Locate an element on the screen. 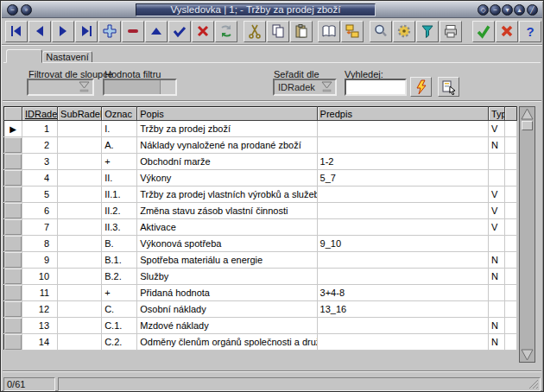 Image resolution: width=544 pixels, height=392 pixels. table-row: 11 + Přidaná hodnota 3+4-8 is located at coordinates (261, 294).